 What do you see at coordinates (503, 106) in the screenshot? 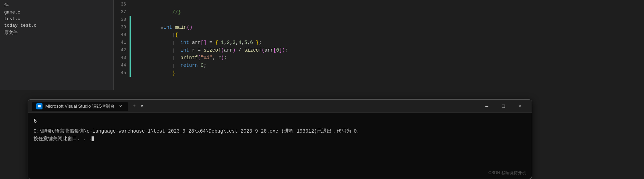
I see `terminal-maximize-button: □` at bounding box center [503, 106].